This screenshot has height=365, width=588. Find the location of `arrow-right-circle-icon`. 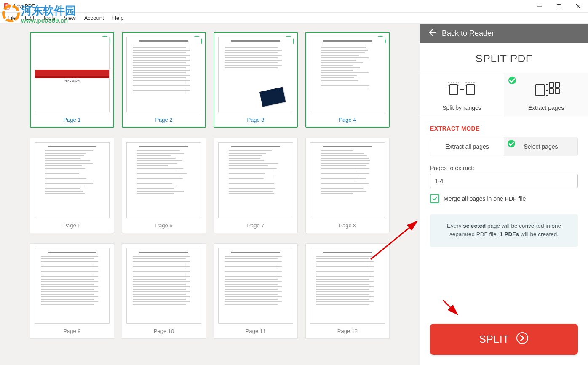

arrow-right-circle-icon is located at coordinates (522, 339).